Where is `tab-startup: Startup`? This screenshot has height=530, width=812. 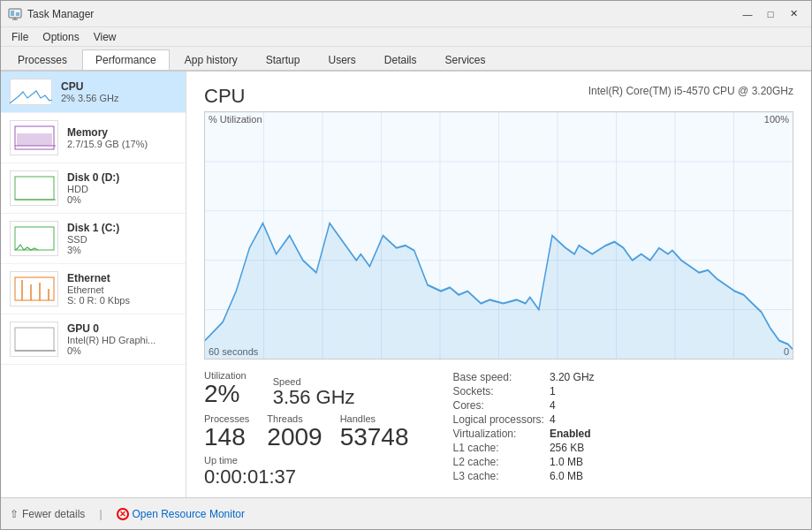
tab-startup: Startup is located at coordinates (283, 60).